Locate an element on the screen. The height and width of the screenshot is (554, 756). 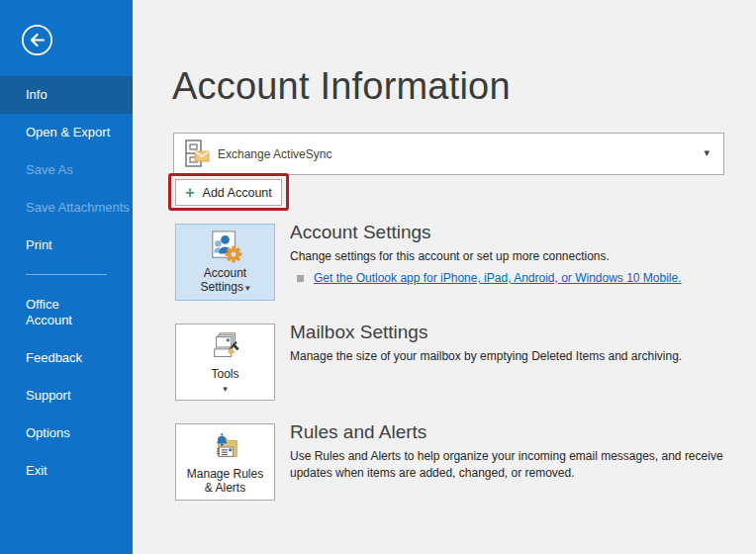
section-description: Manage the size of your mailbox by empty… is located at coordinates (514, 356).